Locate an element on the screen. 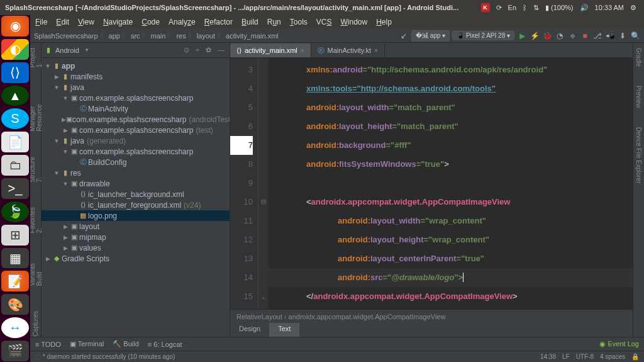 Image resolution: width=644 pixels, height=362 pixels. text-tab: Text is located at coordinates (284, 330).